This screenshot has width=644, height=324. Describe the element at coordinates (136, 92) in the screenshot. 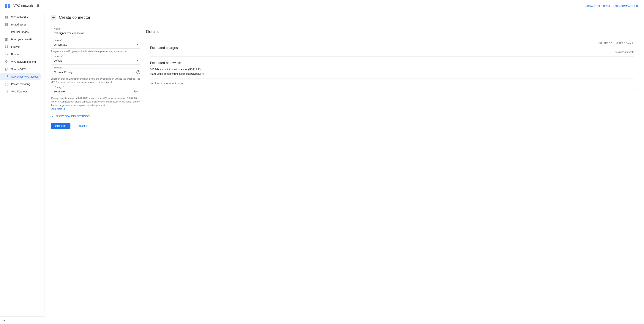

I see `ip-range-suffix: /28` at that location.